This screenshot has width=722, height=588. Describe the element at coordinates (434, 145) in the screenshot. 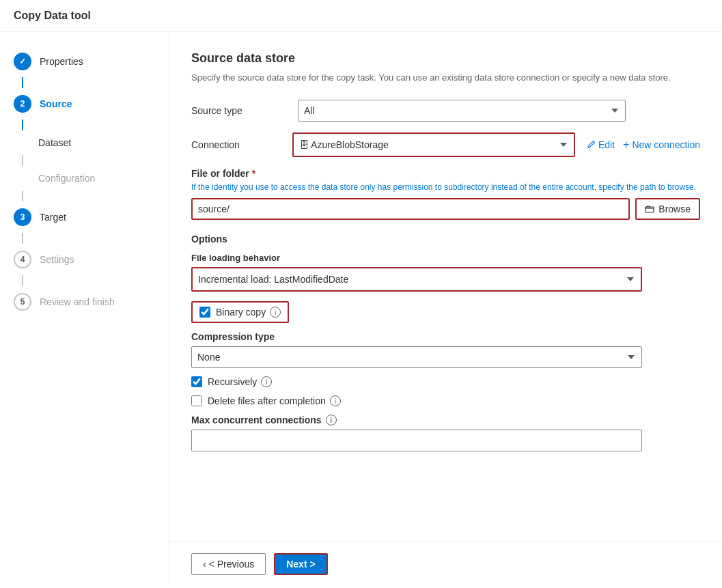

I see `connection-select: 🗄 AzureBlobStorage` at that location.